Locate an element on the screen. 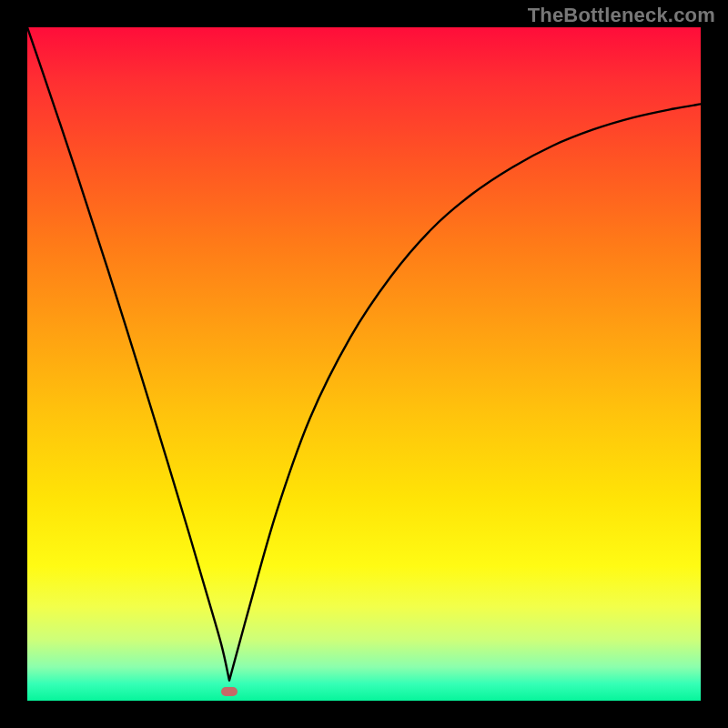 The image size is (728, 728). watermark-text: TheBottleneck.com is located at coordinates (622, 15).